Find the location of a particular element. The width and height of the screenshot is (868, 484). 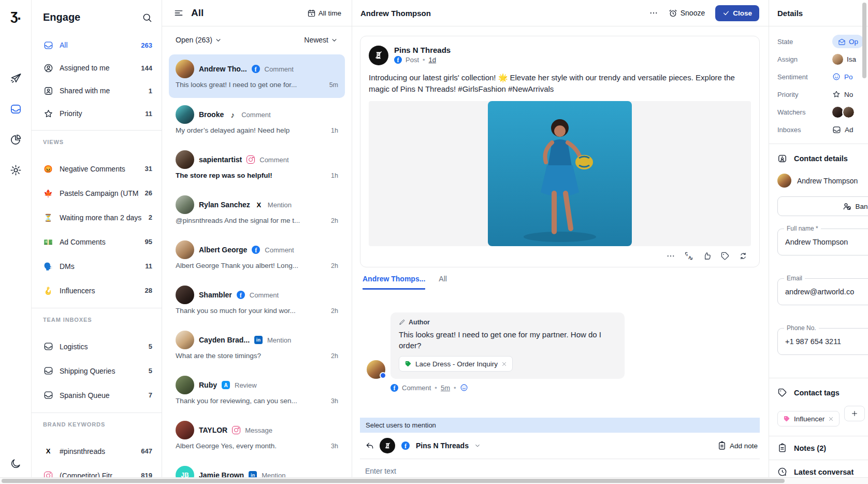

facebook-icon is located at coordinates (398, 60).